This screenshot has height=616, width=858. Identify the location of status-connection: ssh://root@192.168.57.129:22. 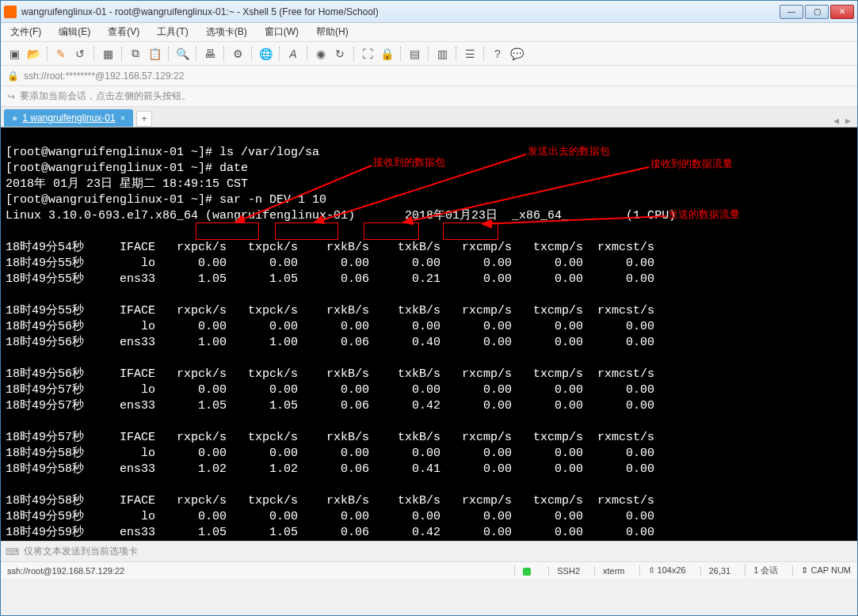
(254, 571).